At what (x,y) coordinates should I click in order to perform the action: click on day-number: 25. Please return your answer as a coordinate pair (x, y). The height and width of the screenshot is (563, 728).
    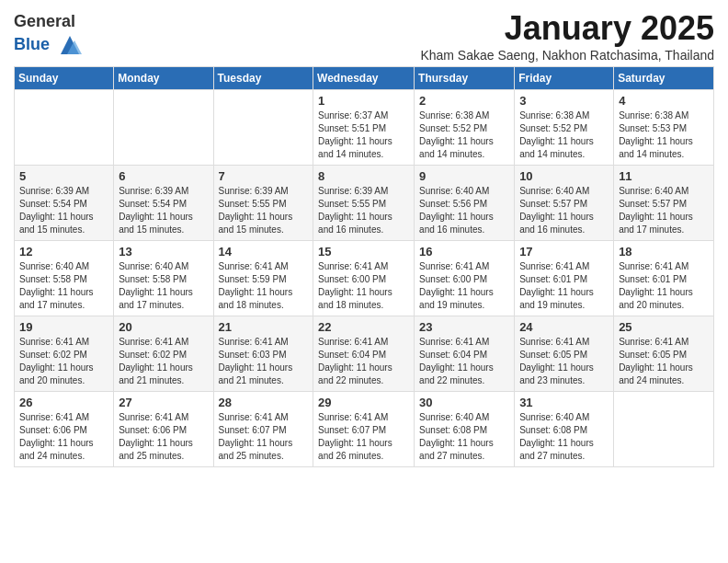
    Looking at the image, I should click on (664, 327).